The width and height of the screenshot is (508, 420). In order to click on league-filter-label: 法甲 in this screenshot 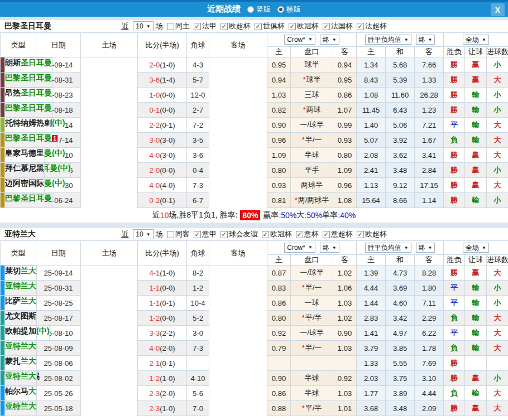, I will do `click(209, 26)`.